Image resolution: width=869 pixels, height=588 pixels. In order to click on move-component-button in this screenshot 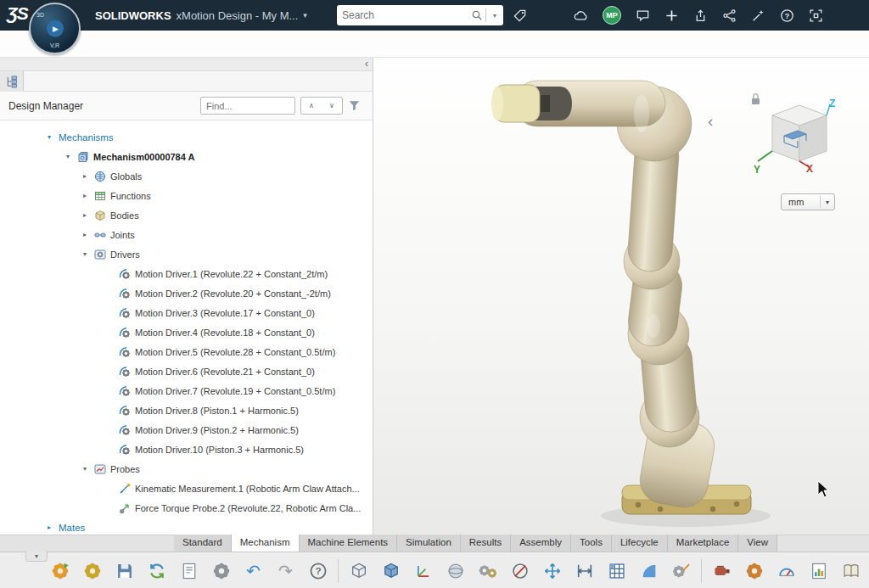, I will do `click(552, 570)`.